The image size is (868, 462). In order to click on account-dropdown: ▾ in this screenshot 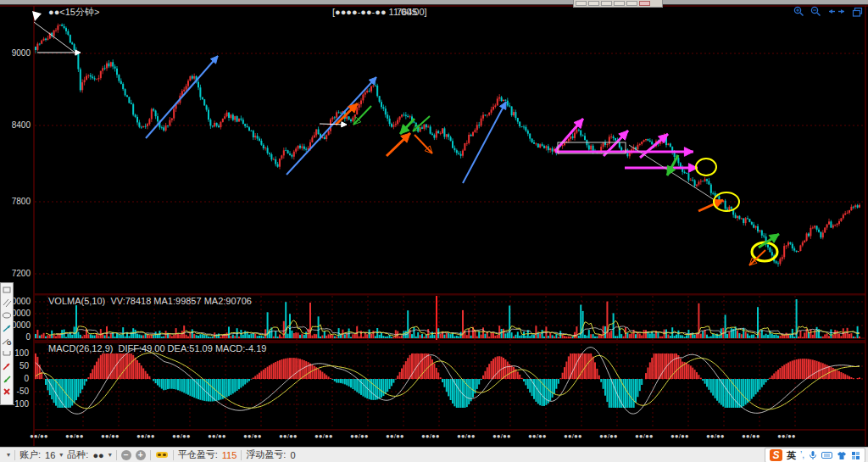, I will do `click(61, 454)`.